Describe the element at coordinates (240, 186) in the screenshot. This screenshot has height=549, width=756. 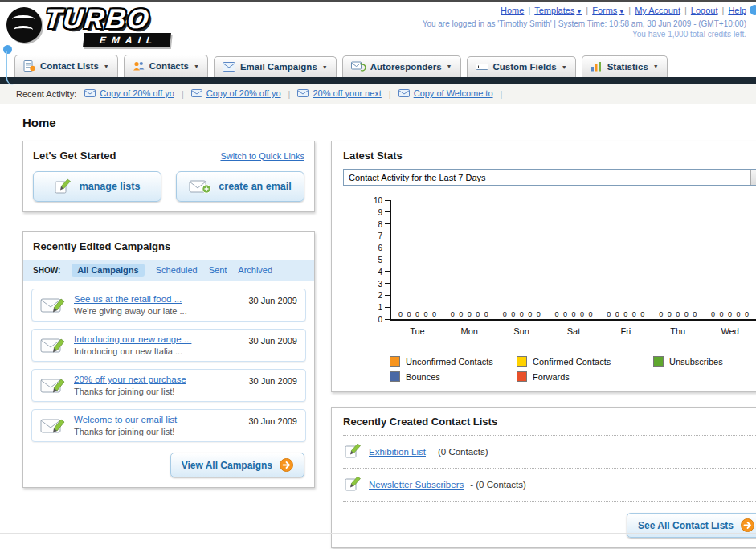
I see `create-an-email-button: create an email` at that location.